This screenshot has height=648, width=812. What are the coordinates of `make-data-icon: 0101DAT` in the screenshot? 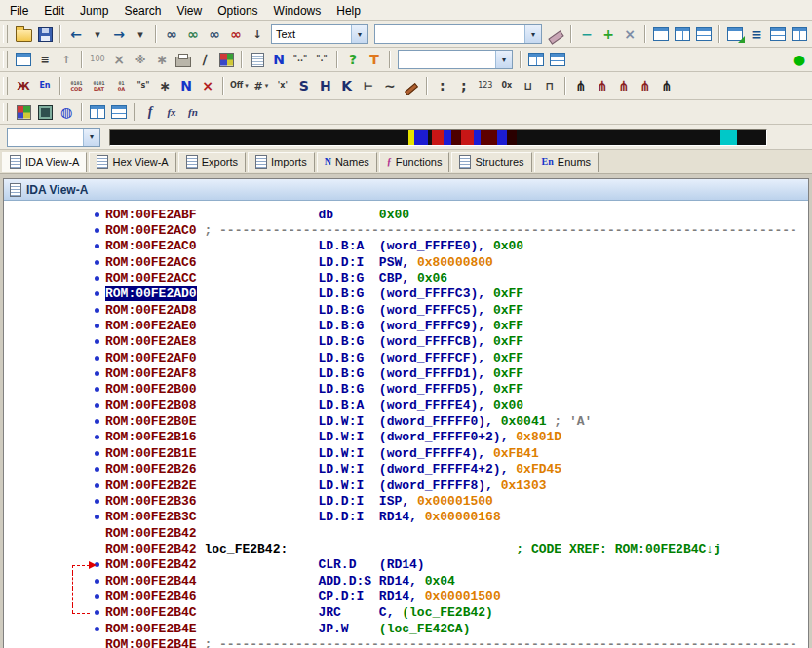 It's located at (99, 86).